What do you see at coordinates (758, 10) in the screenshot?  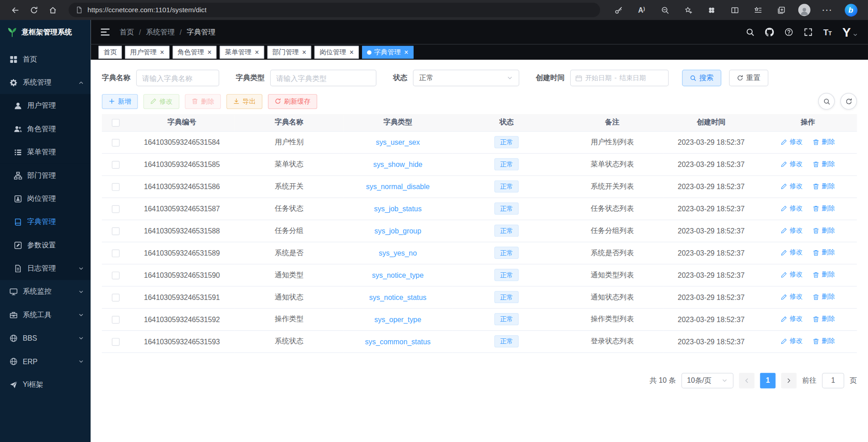 I see `favorites-bar-icon` at bounding box center [758, 10].